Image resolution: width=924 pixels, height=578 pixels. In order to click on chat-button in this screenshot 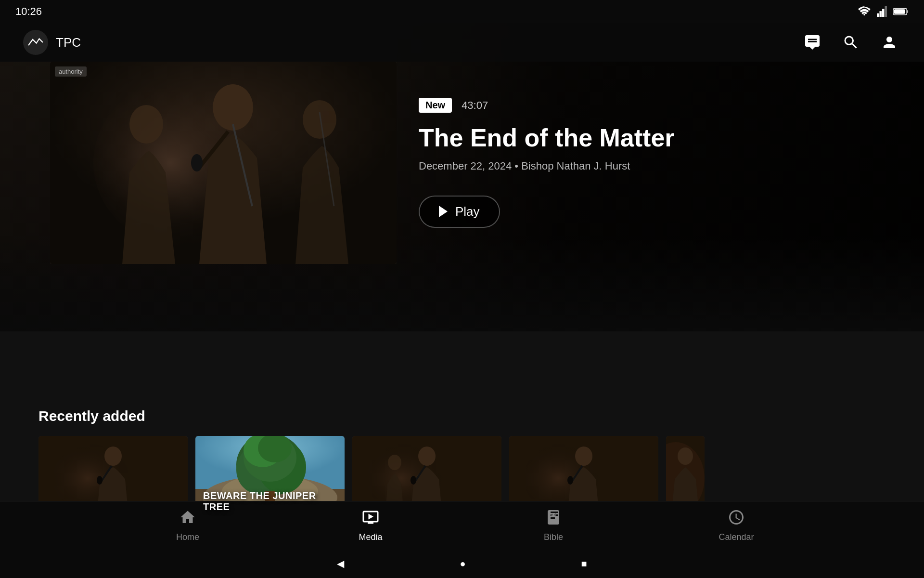, I will do `click(812, 42)`.